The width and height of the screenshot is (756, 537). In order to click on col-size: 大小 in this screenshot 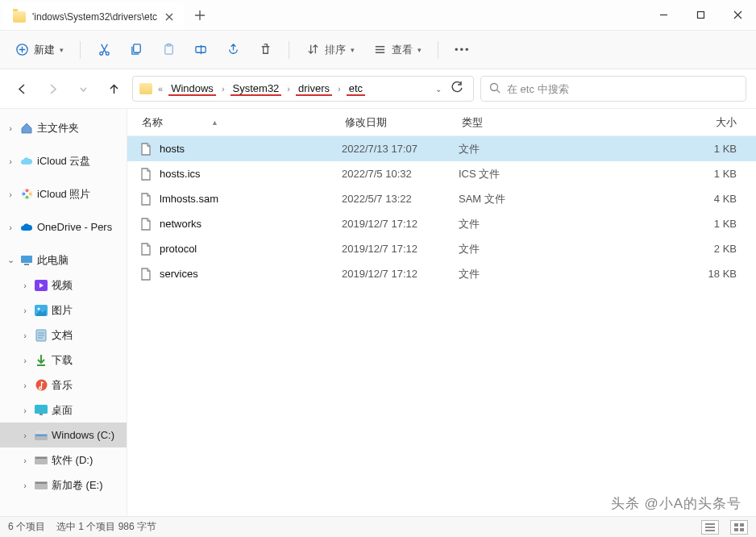, I will do `click(663, 123)`.